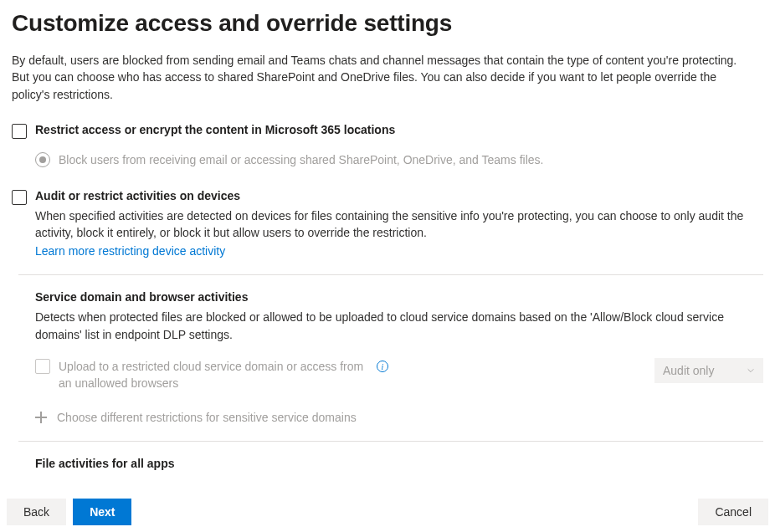 This screenshot has height=532, width=775. I want to click on file-activities-title: File activities for all apps, so click(399, 463).